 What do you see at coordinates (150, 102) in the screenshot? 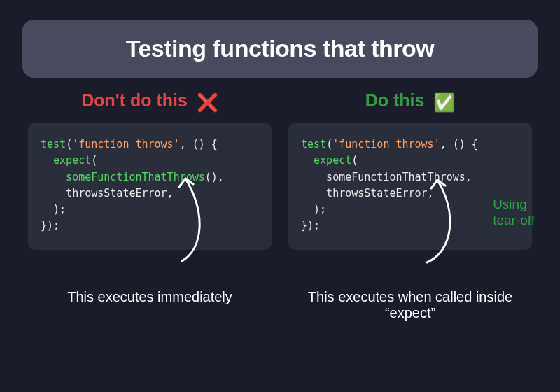
I see `dont-title: Don't do this ❌` at bounding box center [150, 102].